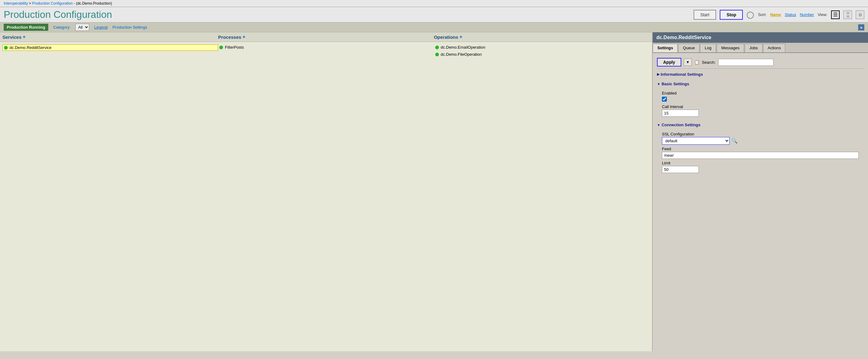 This screenshot has height=359, width=868. What do you see at coordinates (347, 15) in the screenshot?
I see `page-title: Production Configuration` at bounding box center [347, 15].